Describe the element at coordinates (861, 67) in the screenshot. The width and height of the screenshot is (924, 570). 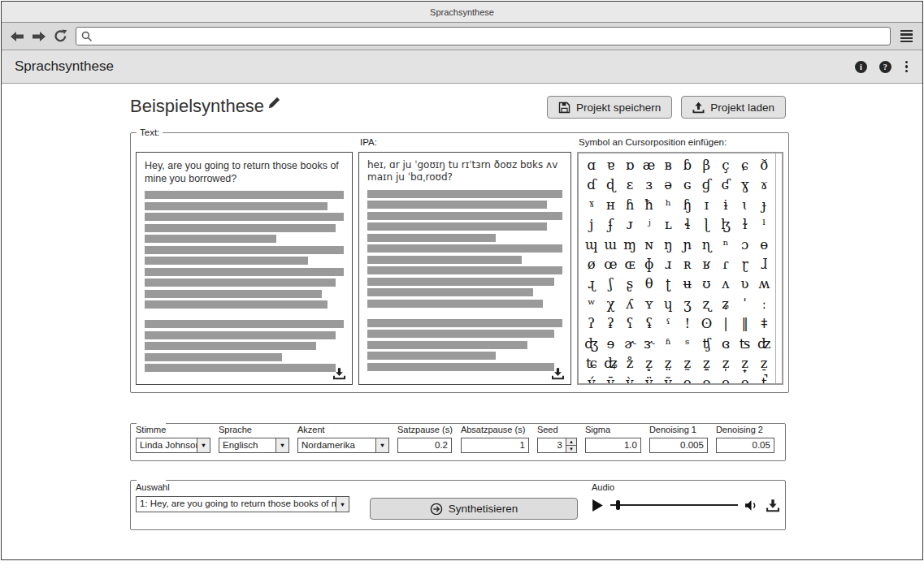
I see `info-icon: i` at that location.